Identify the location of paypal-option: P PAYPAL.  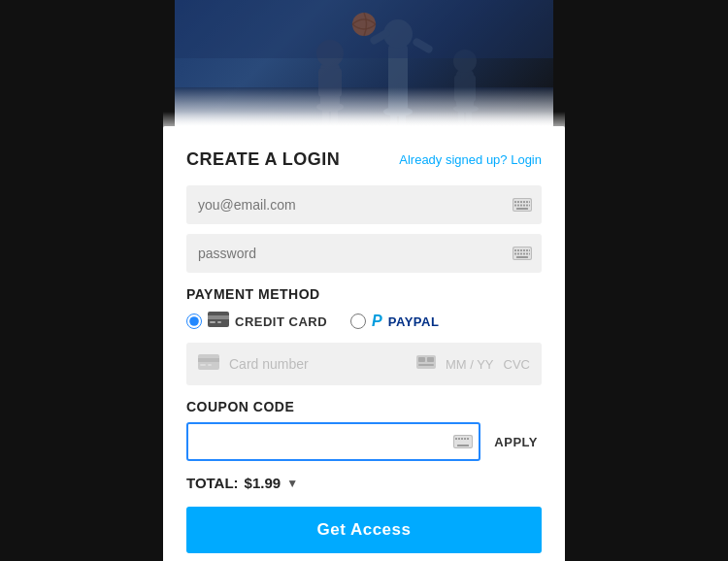
(394, 321).